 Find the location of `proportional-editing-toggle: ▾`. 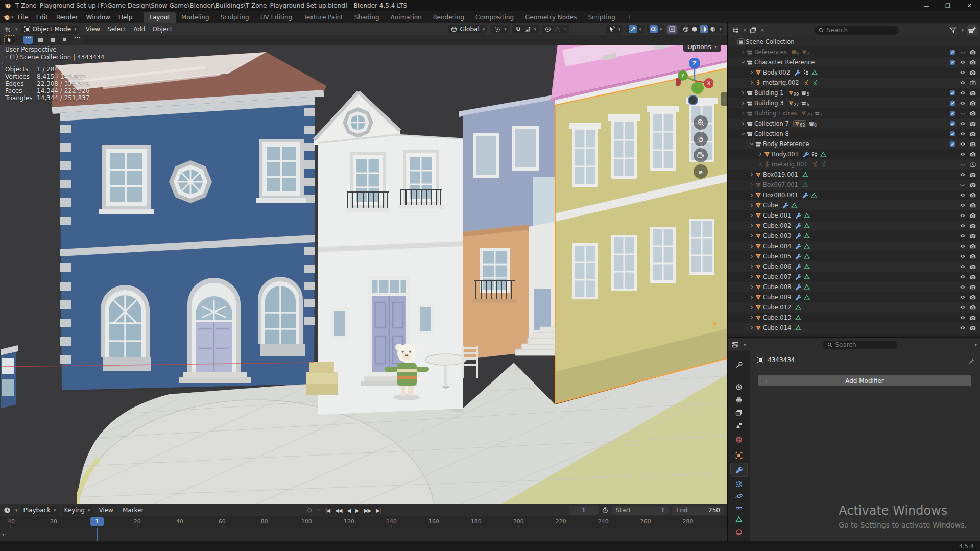

proportional-editing-toggle: ▾ is located at coordinates (556, 29).